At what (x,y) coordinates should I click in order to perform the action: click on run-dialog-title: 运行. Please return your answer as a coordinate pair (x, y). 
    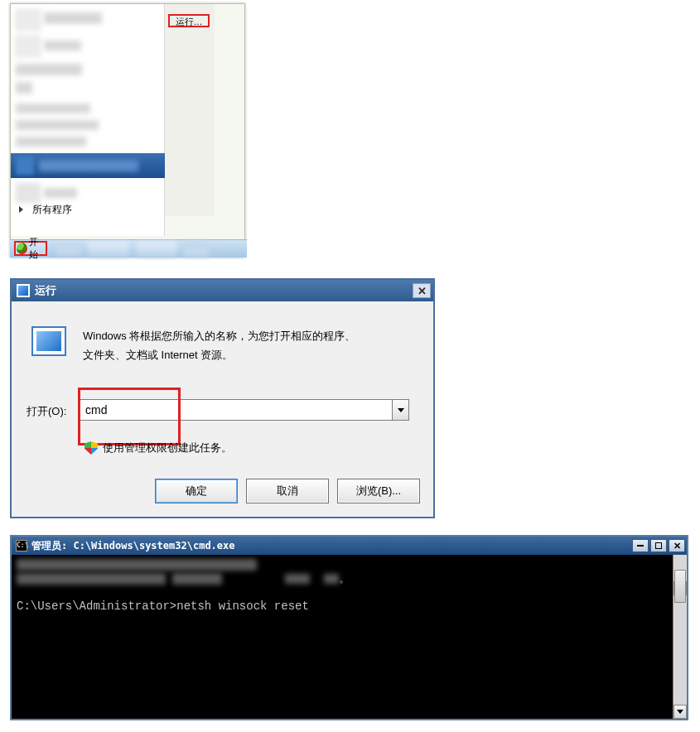
    Looking at the image, I should click on (46, 291).